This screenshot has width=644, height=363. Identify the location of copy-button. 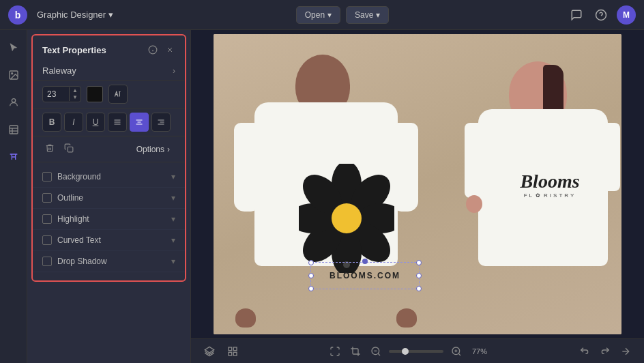
(69, 149).